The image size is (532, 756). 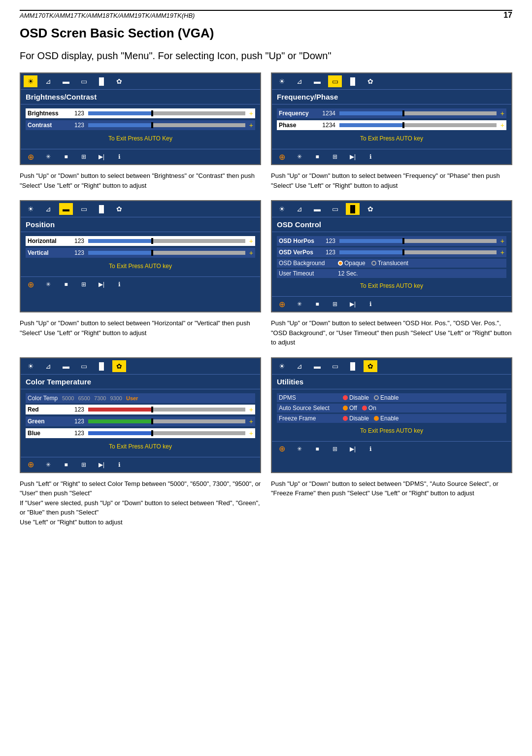 What do you see at coordinates (140, 522) in the screenshot?
I see `color-desc-adjust: Use "Left" or "Right" button to adjust` at bounding box center [140, 522].